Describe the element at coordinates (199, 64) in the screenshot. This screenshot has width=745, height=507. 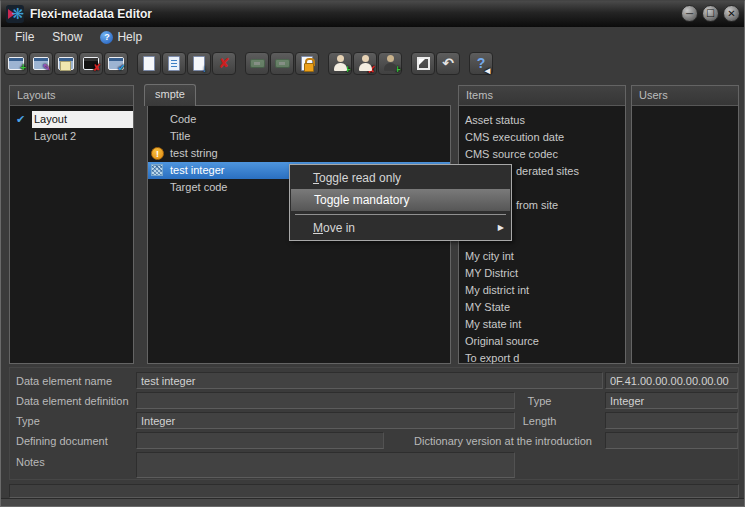
I see `export-element-button: ↓` at that location.